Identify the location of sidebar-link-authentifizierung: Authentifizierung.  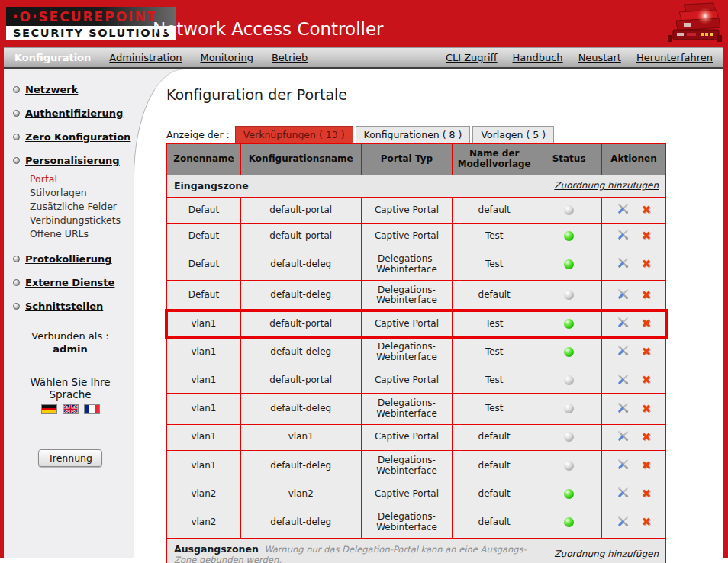
(74, 113).